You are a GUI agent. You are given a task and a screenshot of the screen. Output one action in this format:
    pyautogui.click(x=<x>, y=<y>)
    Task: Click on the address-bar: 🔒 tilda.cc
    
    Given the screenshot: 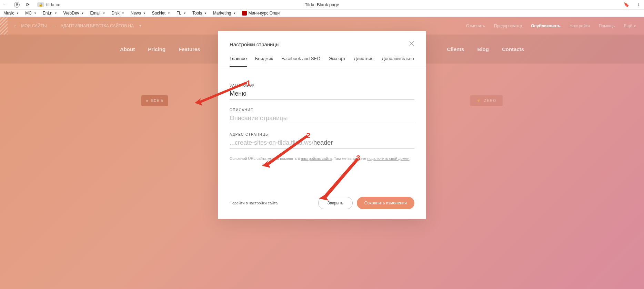 What is the action you would take?
    pyautogui.click(x=49, y=5)
    